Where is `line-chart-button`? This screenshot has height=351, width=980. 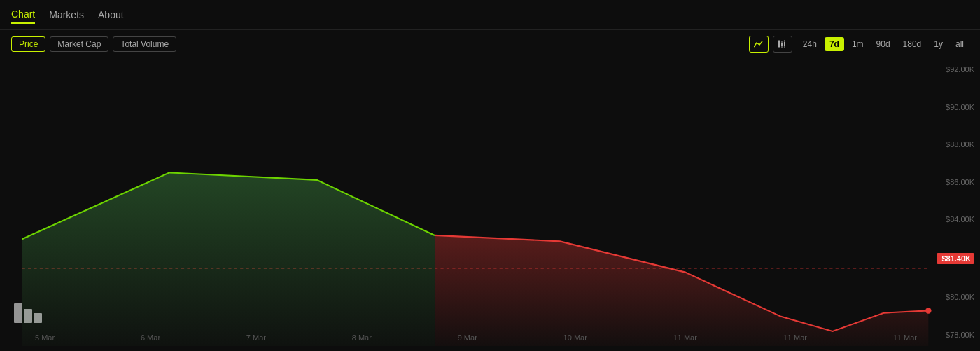 line-chart-button is located at coordinates (759, 44).